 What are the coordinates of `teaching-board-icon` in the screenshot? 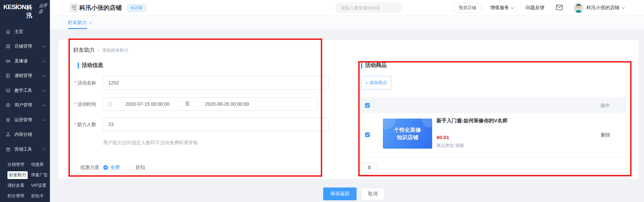 It's located at (8, 91).